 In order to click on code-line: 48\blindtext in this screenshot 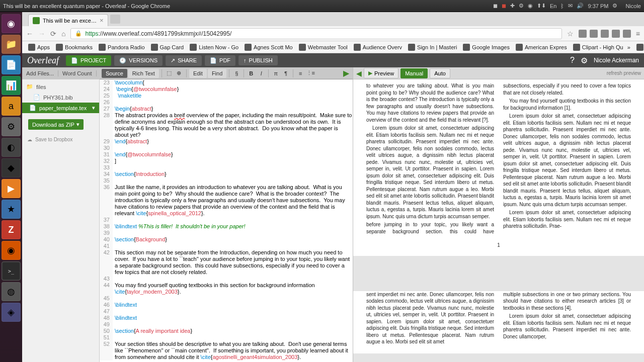, I will do `click(226, 318)`.